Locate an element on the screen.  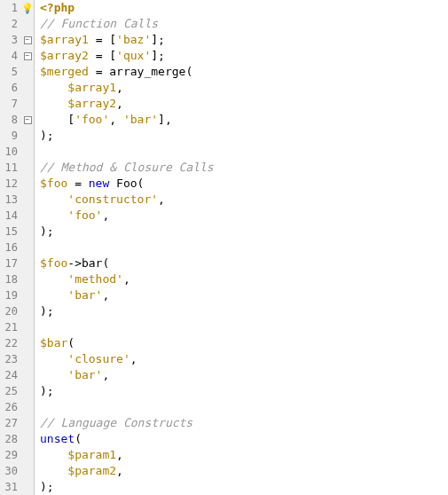
code-line: // Method & Closure Calls is located at coordinates (244, 168).